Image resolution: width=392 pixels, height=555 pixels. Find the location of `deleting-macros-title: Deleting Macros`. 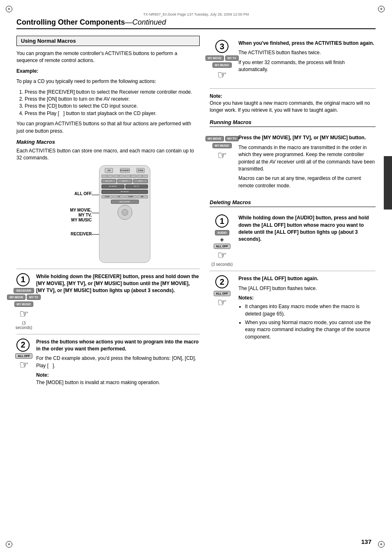

deleting-macros-title: Deleting Macros is located at coordinates (293, 203).